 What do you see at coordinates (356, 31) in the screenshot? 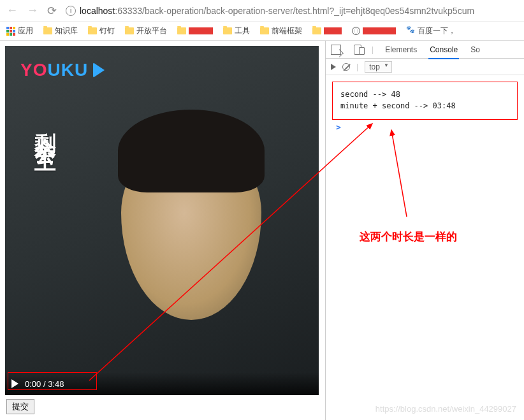
I see `globe-icon` at bounding box center [356, 31].